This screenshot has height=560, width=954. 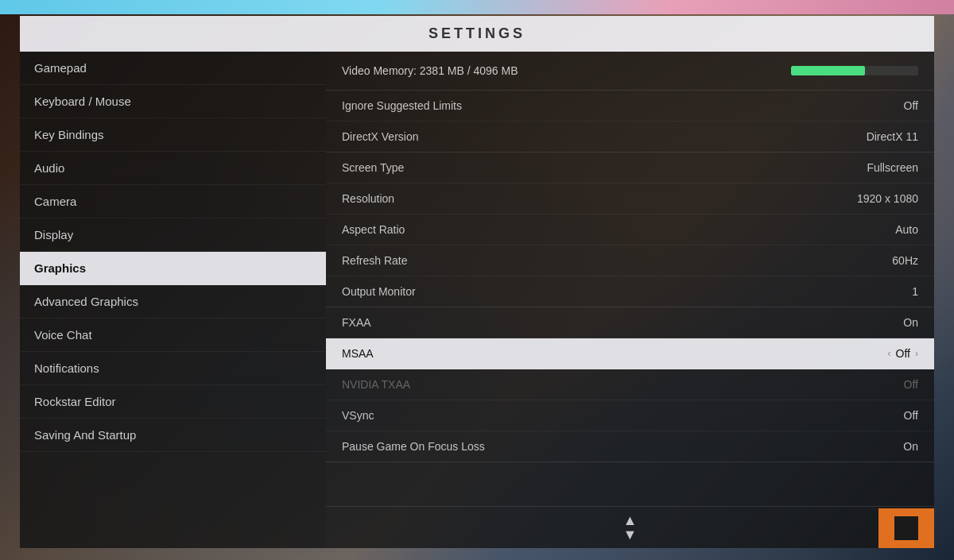 I want to click on vram-bar-container, so click(x=855, y=71).